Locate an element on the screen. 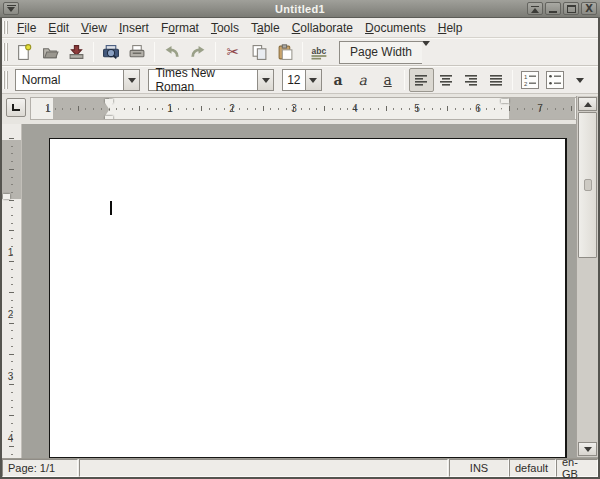 The height and width of the screenshot is (479, 600). numbered-list-button: 1 2 is located at coordinates (530, 80).